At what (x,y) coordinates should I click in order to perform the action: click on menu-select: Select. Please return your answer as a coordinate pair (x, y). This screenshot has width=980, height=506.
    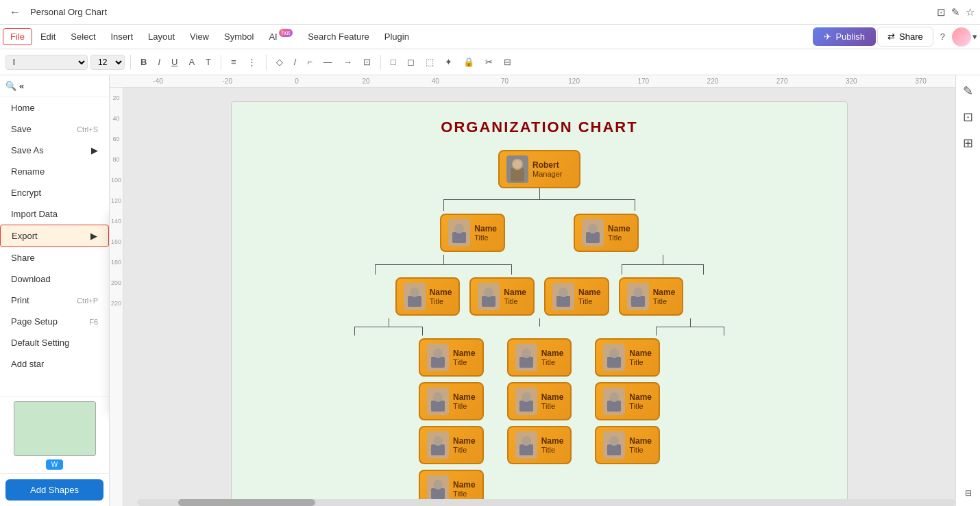
    Looking at the image, I should click on (83, 37).